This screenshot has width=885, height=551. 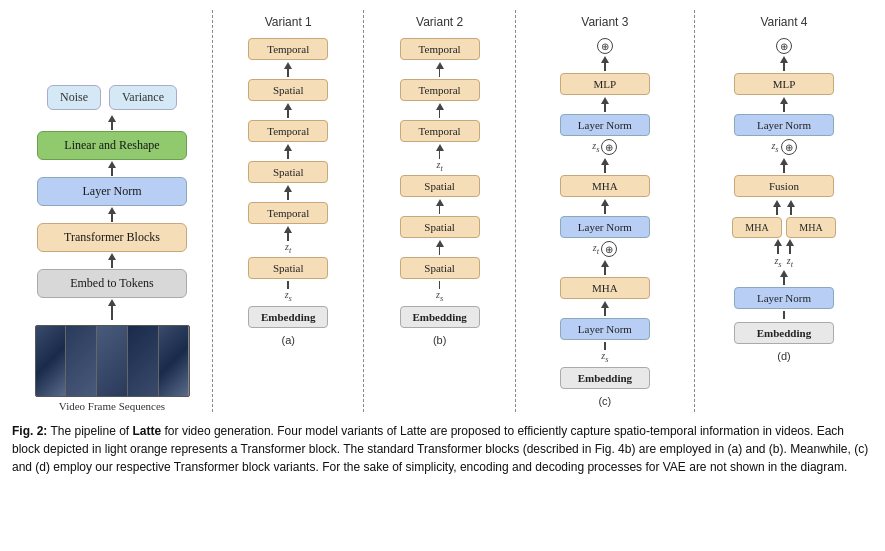 I want to click on v3-zt-label: zt, so click(x=596, y=249).